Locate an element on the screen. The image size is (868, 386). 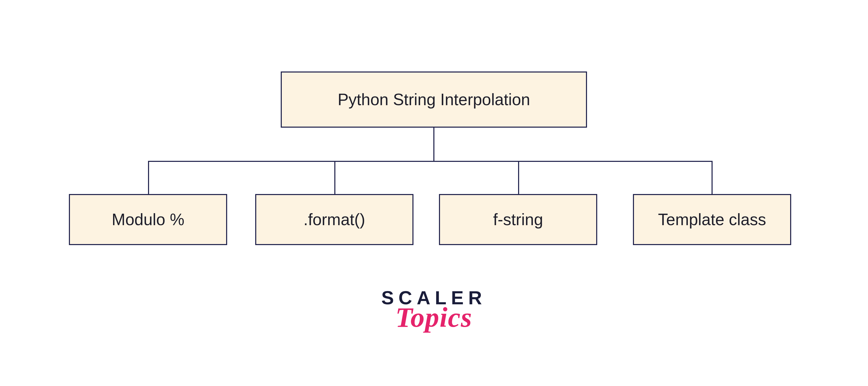
child-node-label: Template class is located at coordinates (712, 219).